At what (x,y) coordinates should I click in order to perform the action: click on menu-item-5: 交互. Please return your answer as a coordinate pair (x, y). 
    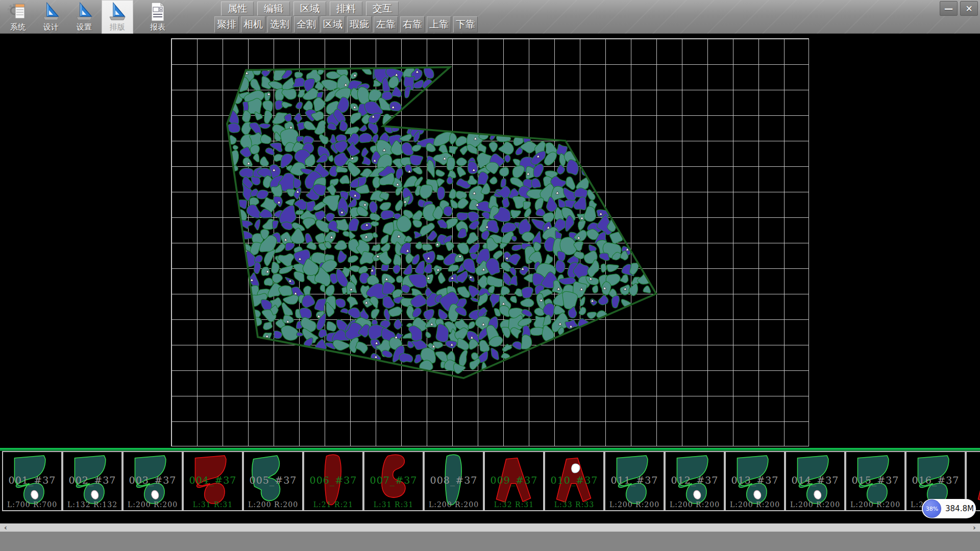
    Looking at the image, I should click on (382, 9).